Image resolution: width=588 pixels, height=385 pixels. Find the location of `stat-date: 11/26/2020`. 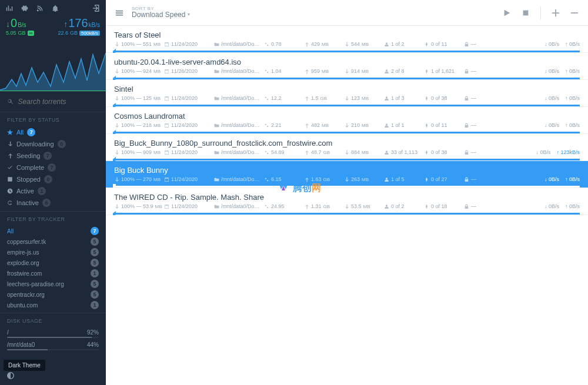

stat-date: 11/26/2020 is located at coordinates (189, 71).